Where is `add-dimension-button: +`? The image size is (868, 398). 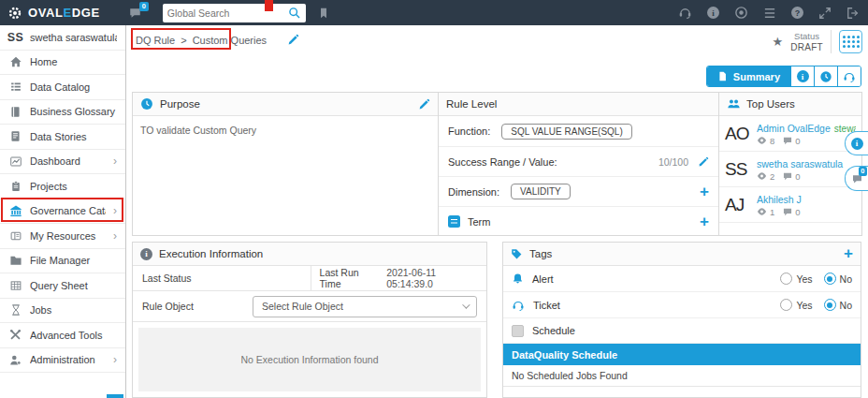
add-dimension-button: + is located at coordinates (704, 192).